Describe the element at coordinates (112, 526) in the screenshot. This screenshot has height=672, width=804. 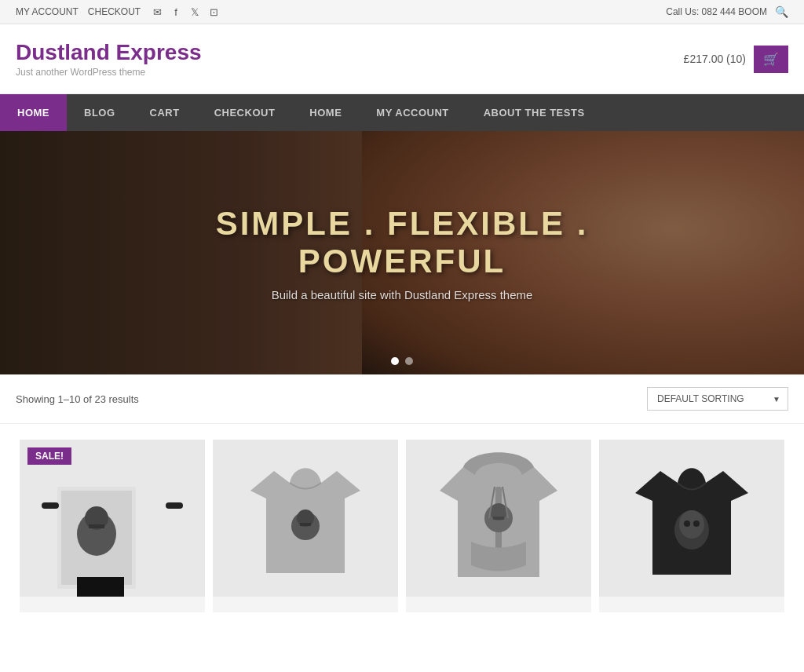
I see `product-card-1: SALE!` at that location.